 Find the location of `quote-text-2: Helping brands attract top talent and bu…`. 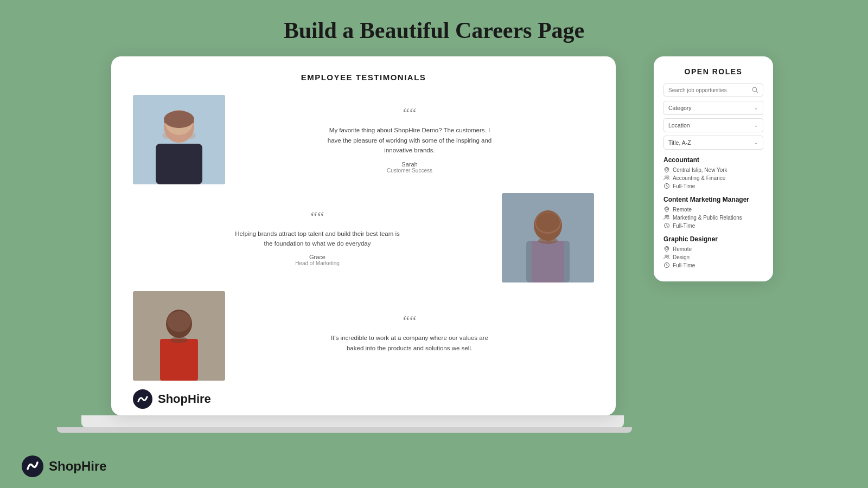

quote-text-2: Helping brands attract top talent and bu… is located at coordinates (317, 239).